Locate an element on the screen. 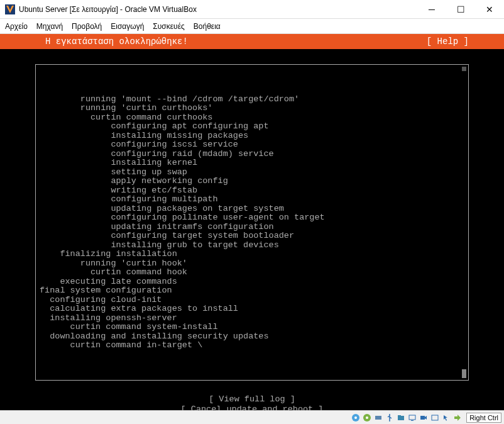 This screenshot has height=424, width=504. audio-icon is located at coordinates (435, 418).